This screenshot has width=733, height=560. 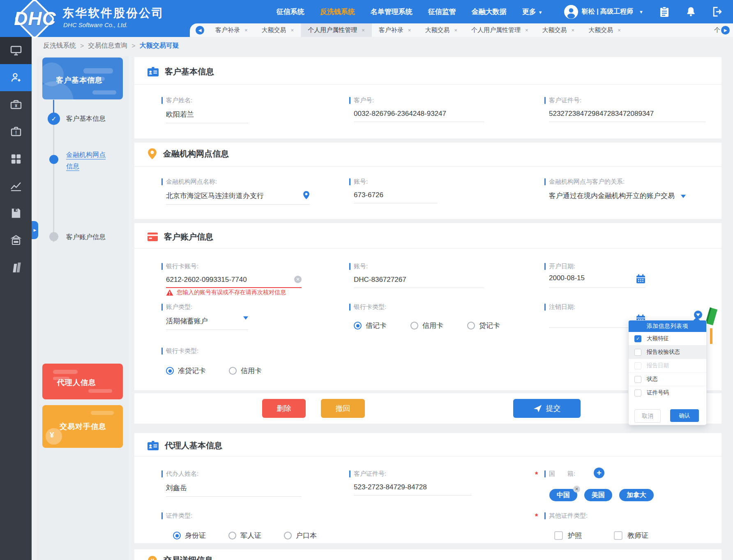 I want to click on sidebar-item-analytics, so click(x=16, y=186).